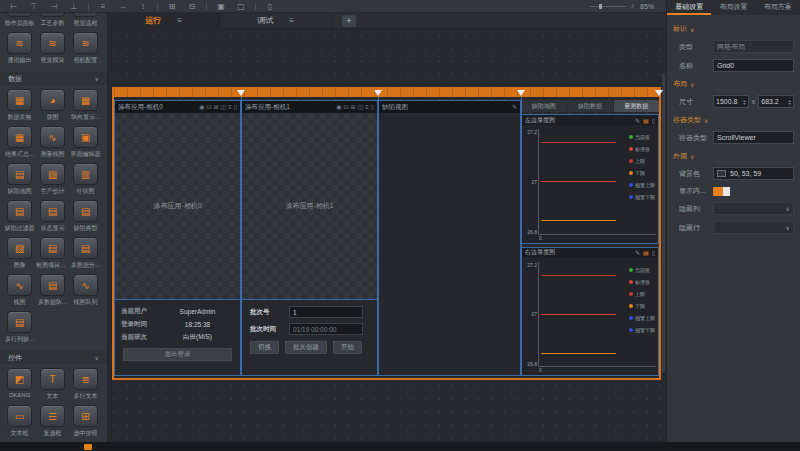 The width and height of the screenshot is (800, 451). Describe the element at coordinates (86, 180) in the screenshot. I see `toolbox-item: ▥ 柱状图` at that location.